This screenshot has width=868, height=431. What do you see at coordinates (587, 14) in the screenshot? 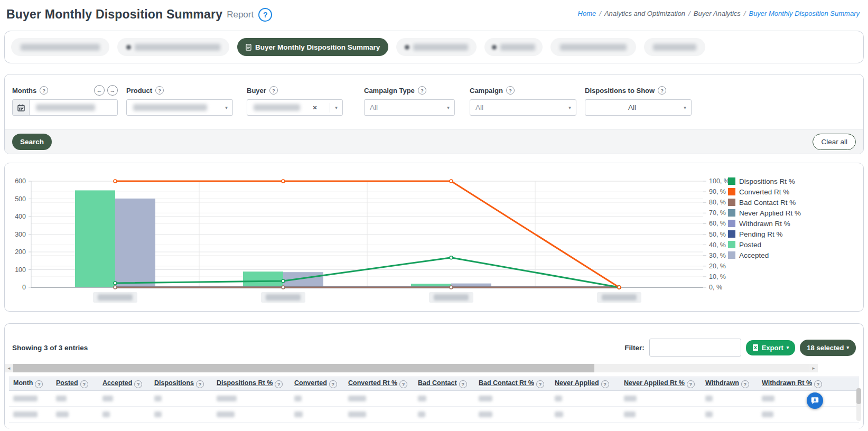
I see `breadcrumb-item: Home` at bounding box center [587, 14].